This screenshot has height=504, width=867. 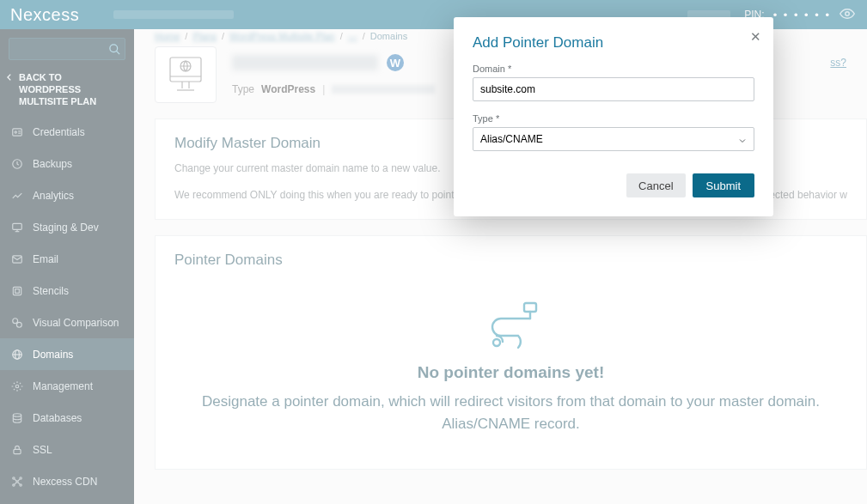 I want to click on modal-title: Add Pointer Domain, so click(x=614, y=43).